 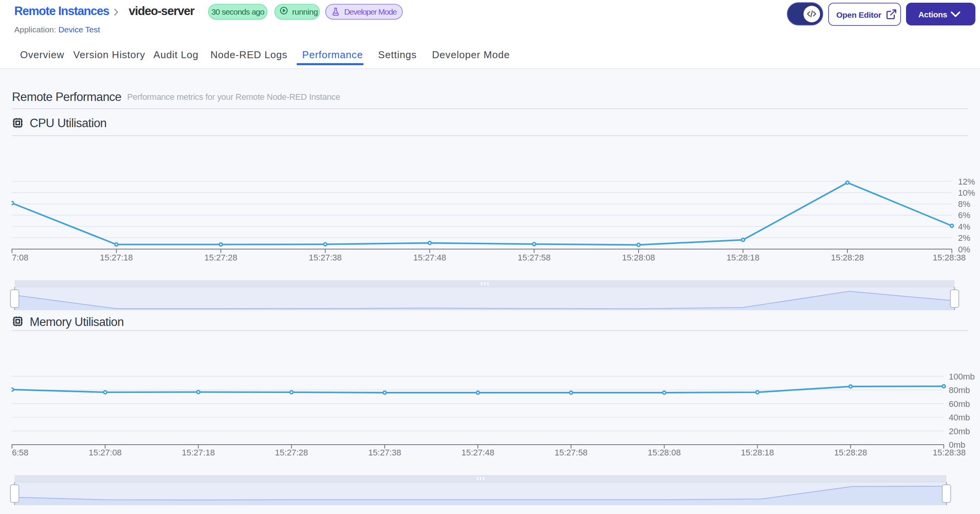 I want to click on svg-text: 15:27:08, so click(x=105, y=452).